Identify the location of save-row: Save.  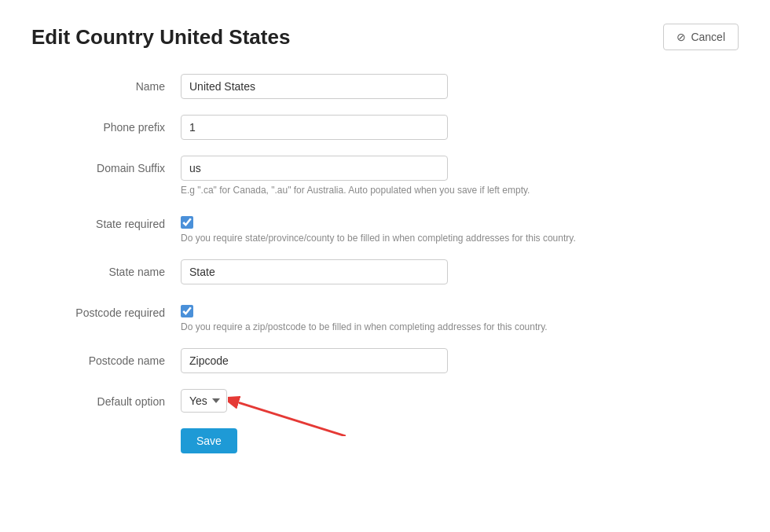
(346, 441).